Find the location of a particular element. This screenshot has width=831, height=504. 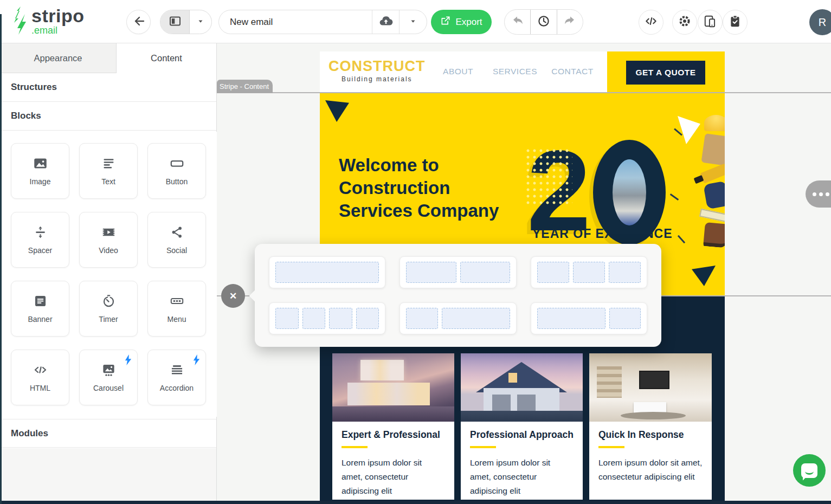

block-social: Social is located at coordinates (177, 240).